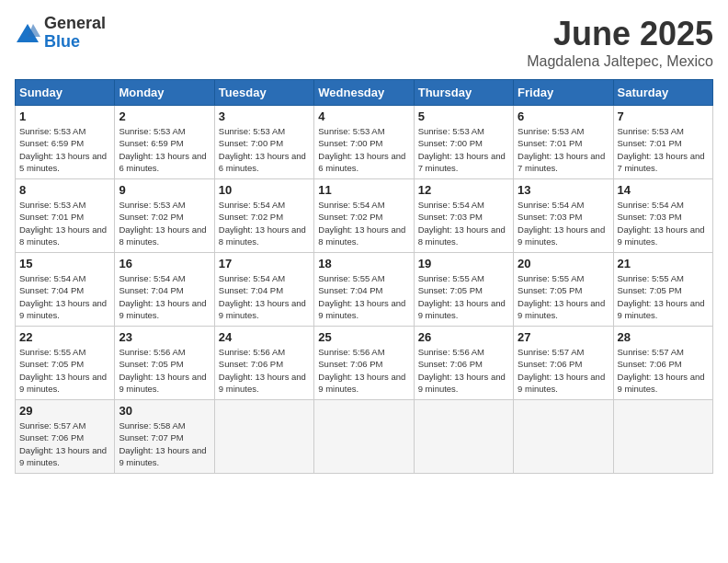 This screenshot has width=728, height=563. What do you see at coordinates (64, 337) in the screenshot?
I see `day-number: 22` at bounding box center [64, 337].